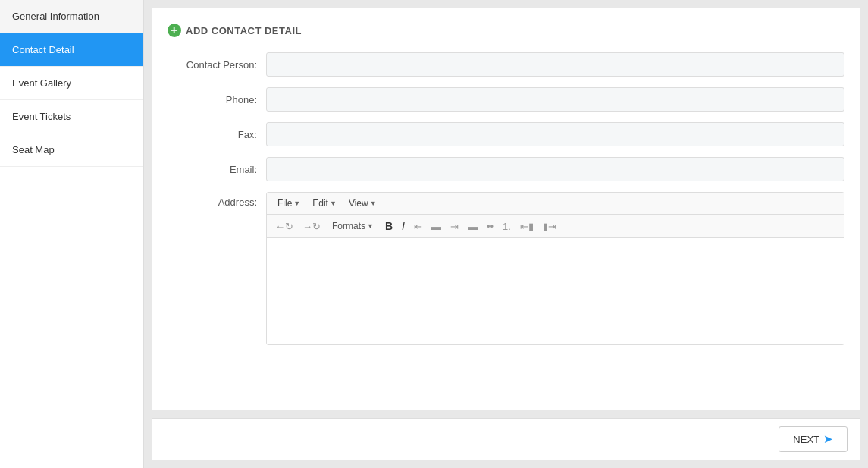  Describe the element at coordinates (527, 226) in the screenshot. I see `outdent-button: ⇤▮` at that location.